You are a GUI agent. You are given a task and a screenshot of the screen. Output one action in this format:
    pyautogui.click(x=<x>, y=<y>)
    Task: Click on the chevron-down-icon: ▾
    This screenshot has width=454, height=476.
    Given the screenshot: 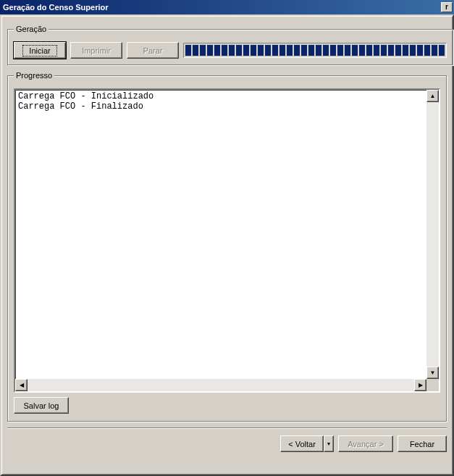 What is the action you would take?
    pyautogui.click(x=329, y=443)
    